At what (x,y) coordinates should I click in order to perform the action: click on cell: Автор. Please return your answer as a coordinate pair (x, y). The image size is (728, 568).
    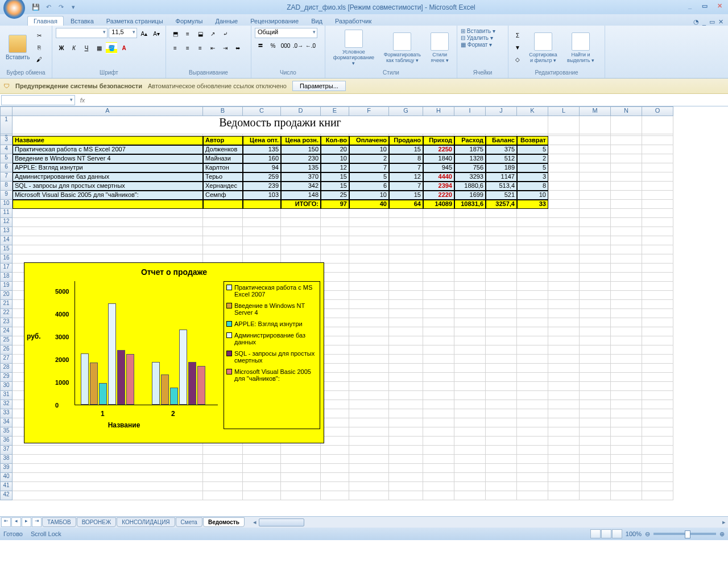
    Looking at the image, I should click on (223, 141).